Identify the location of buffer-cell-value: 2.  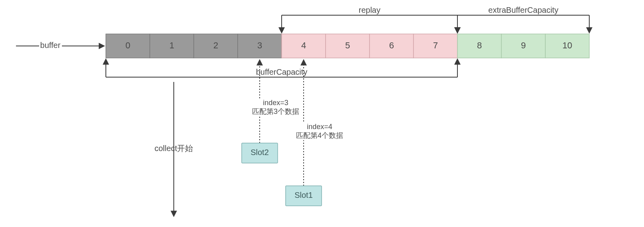
(216, 46).